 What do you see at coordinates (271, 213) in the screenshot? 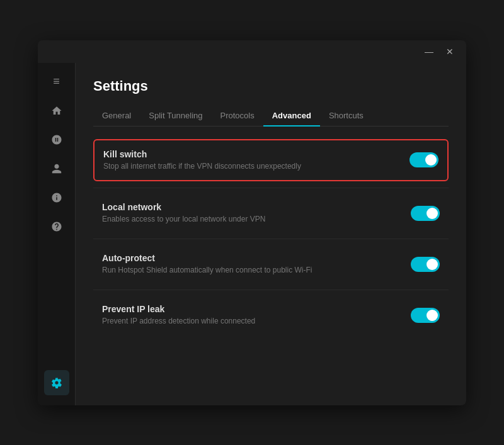
I see `setting-row-local-network: Local network Enables access to your loc…` at bounding box center [271, 213].